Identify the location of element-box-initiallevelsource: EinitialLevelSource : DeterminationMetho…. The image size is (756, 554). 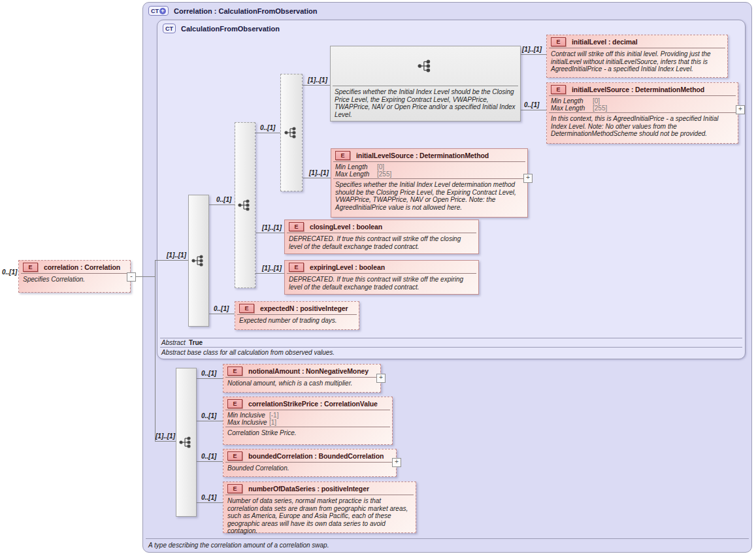
(429, 183).